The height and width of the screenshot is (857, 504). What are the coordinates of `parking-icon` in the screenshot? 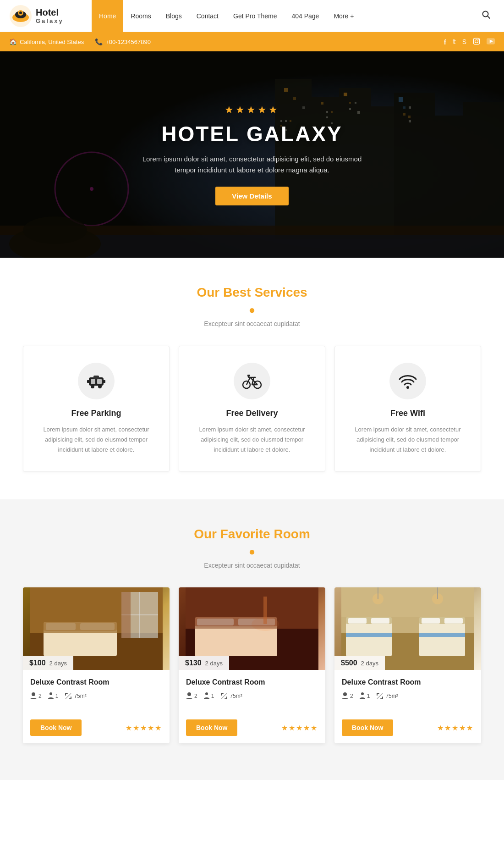 It's located at (96, 381).